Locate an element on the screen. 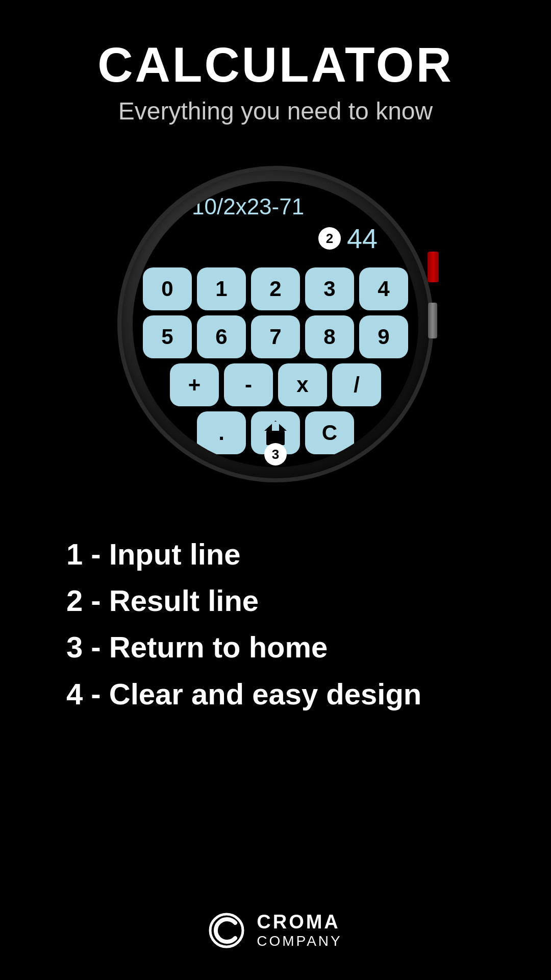 This screenshot has width=551, height=980. display-area: 1 10/2x23-71 2 44 is located at coordinates (276, 224).